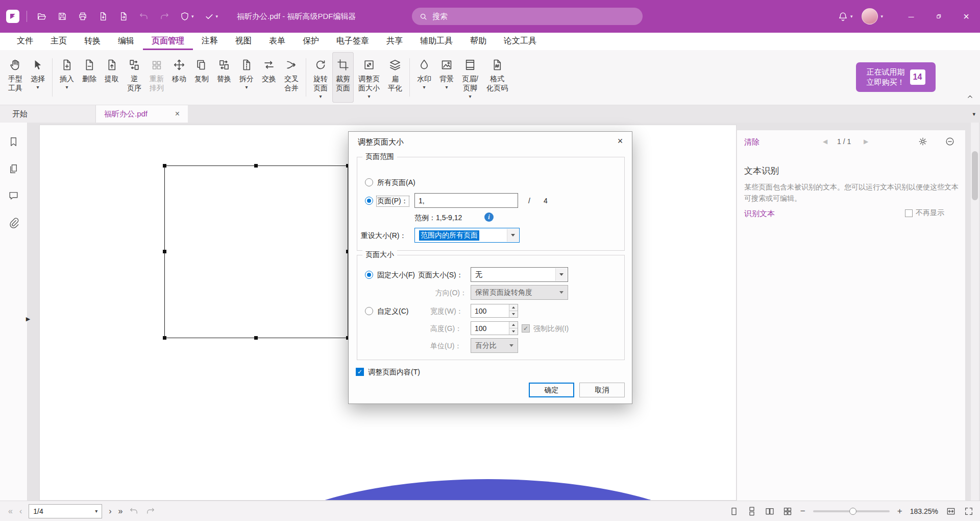 The width and height of the screenshot is (980, 521). What do you see at coordinates (112, 78) in the screenshot?
I see `tool-extract: 提取` at bounding box center [112, 78].